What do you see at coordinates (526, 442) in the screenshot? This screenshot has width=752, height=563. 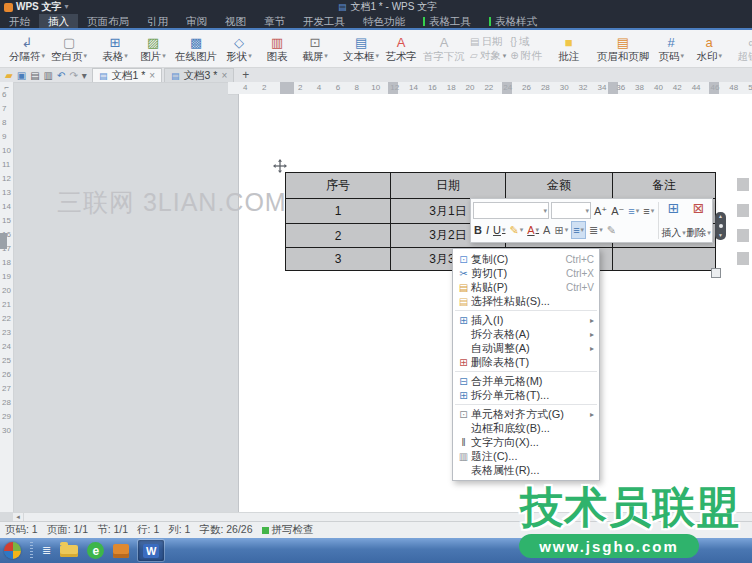 I see `menu-item: ‖文字方向(X)...` at bounding box center [526, 442].